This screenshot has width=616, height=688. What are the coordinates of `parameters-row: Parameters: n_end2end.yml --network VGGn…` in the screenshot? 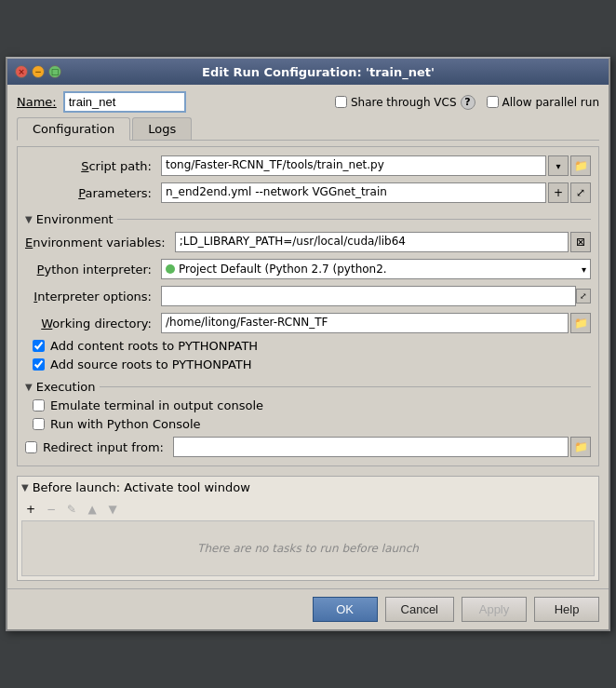 It's located at (308, 193).